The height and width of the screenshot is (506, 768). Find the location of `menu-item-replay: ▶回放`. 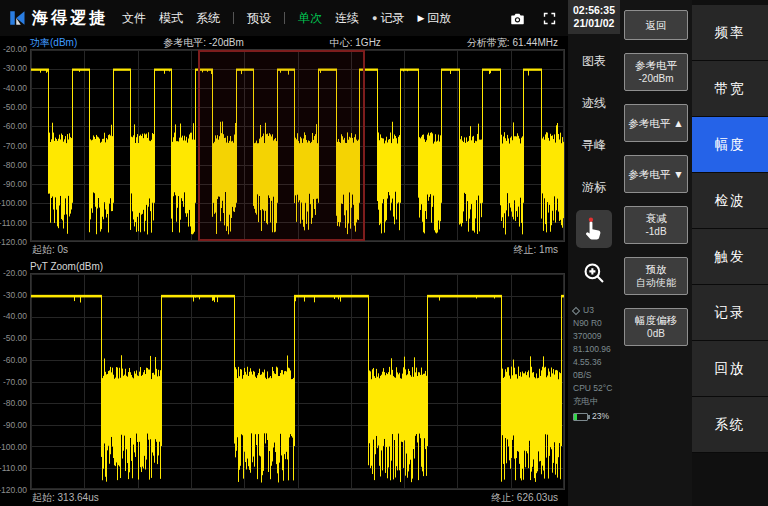

menu-item-replay: ▶回放 is located at coordinates (434, 18).